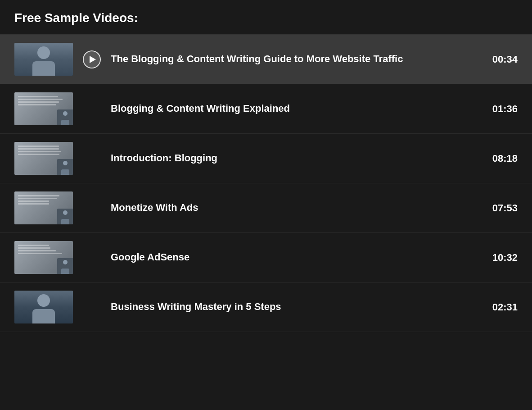 The image size is (532, 410). Describe the element at coordinates (266, 18) in the screenshot. I see `section-title: Free Sample Videos:` at that location.